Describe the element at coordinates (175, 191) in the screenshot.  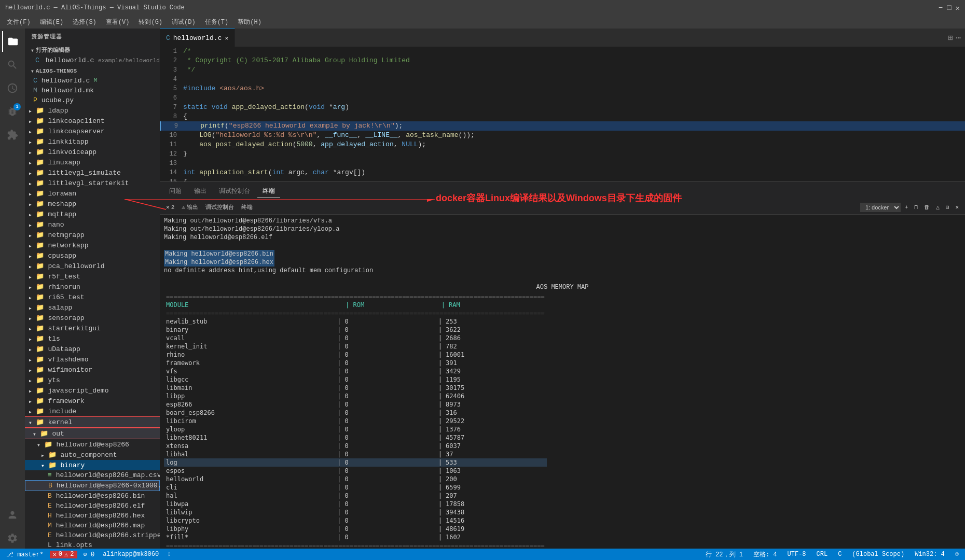
I see `tab-problems: 问题` at that location.